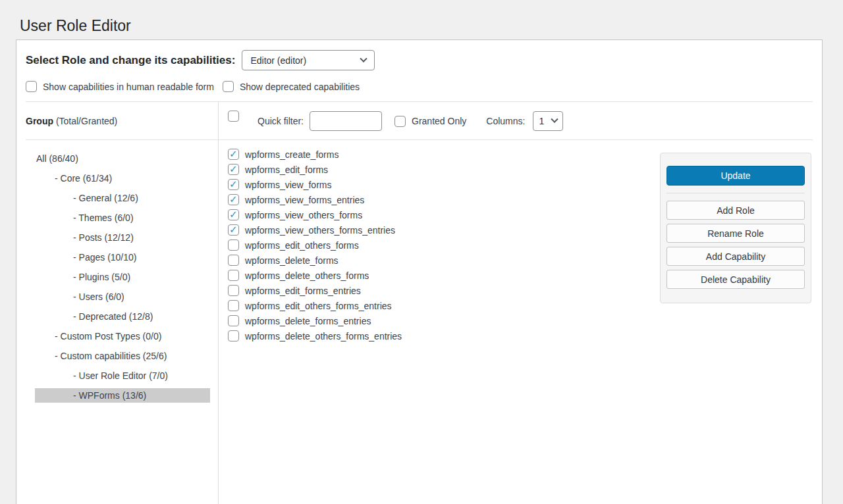 This screenshot has width=843, height=504. Describe the element at coordinates (122, 395) in the screenshot. I see `group-tree-item: - WPForms (13/6)` at that location.